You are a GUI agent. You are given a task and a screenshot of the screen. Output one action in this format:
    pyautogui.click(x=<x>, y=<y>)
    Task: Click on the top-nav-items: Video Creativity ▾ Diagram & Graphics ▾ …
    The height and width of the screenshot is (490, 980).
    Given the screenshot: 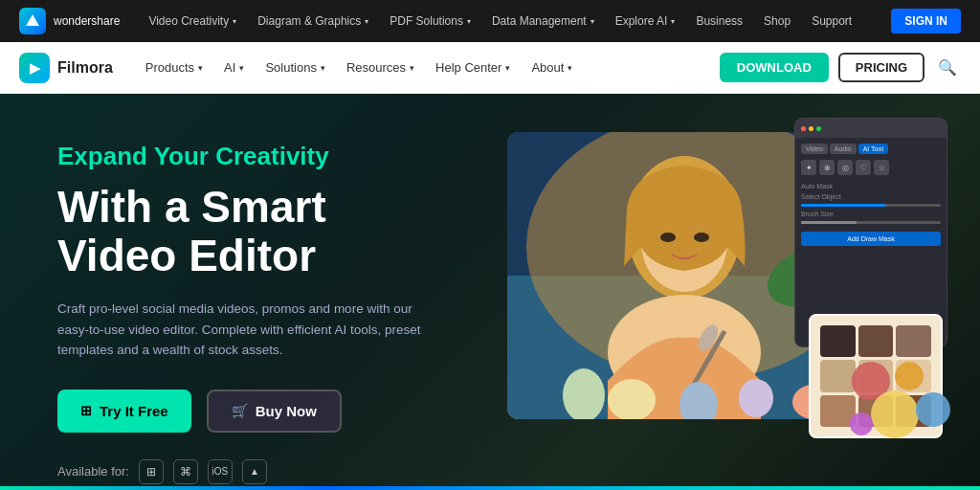 What is the action you would take?
    pyautogui.click(x=513, y=21)
    